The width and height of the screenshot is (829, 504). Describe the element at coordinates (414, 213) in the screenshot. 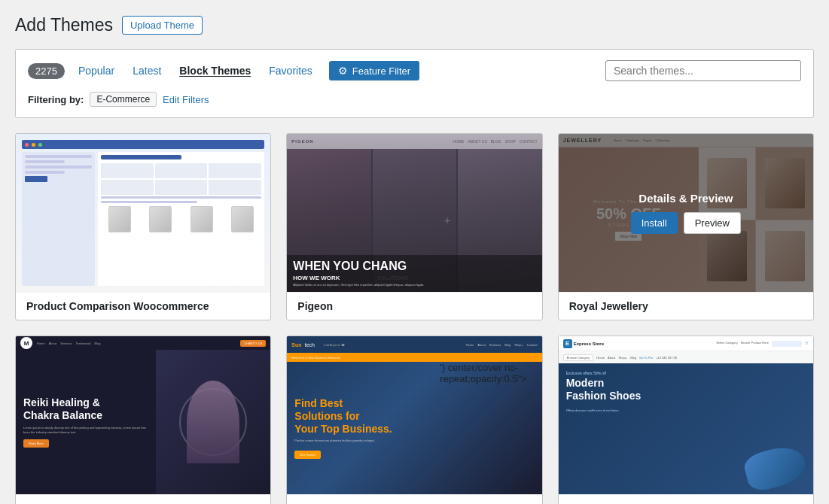

I see `screenshot-visual: PIGEON HOME ABOUT US BLOG SHOP CONTACT` at that location.